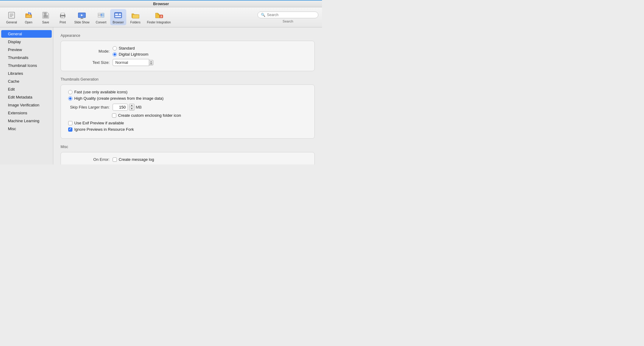 This screenshot has width=644, height=346. Describe the element at coordinates (145, 164) in the screenshot. I see `keep-after-modifying-label: Keep after modifying metadata` at that location.